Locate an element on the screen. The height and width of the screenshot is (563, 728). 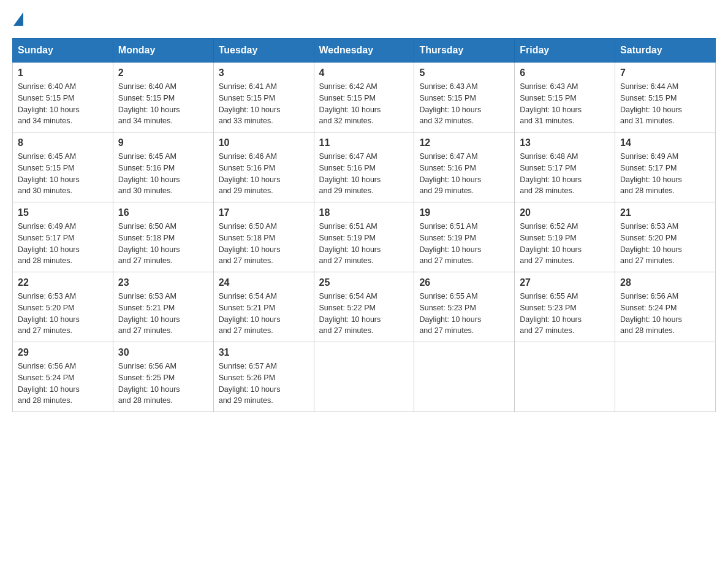
day-info: Sunrise: 6:53 AM Sunset: 5:21 PM Dayligh… is located at coordinates (163, 314).